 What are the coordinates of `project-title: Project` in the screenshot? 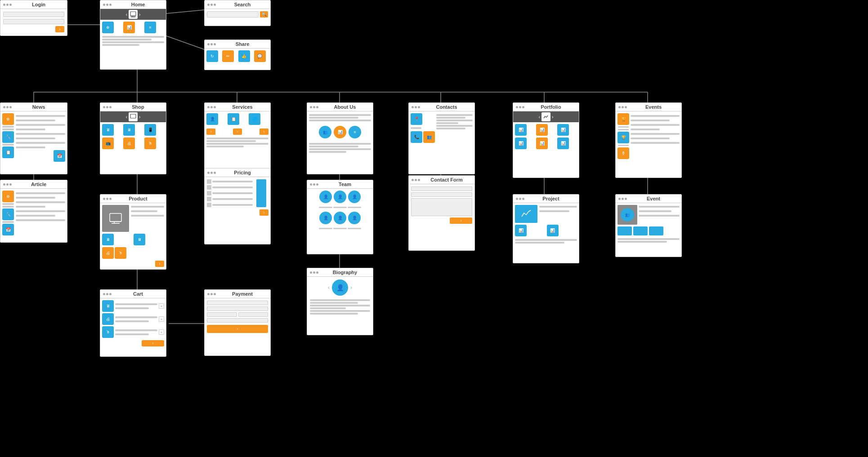 It's located at (551, 199).